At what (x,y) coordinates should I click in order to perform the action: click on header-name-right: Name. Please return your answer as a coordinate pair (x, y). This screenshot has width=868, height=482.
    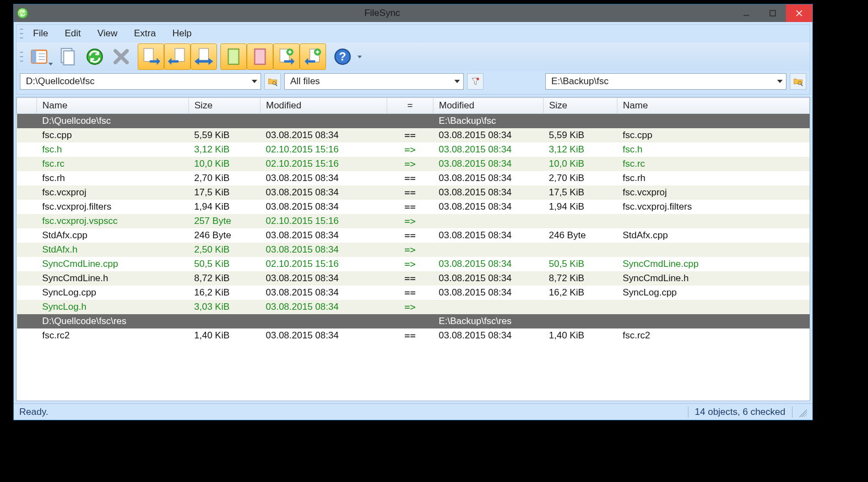
    Looking at the image, I should click on (714, 106).